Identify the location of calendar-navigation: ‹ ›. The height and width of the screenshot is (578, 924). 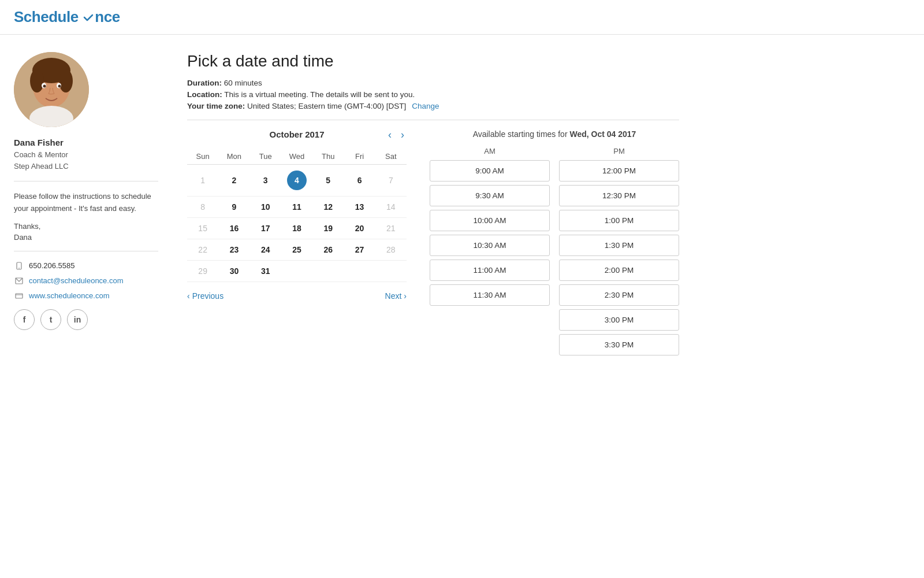
(396, 135).